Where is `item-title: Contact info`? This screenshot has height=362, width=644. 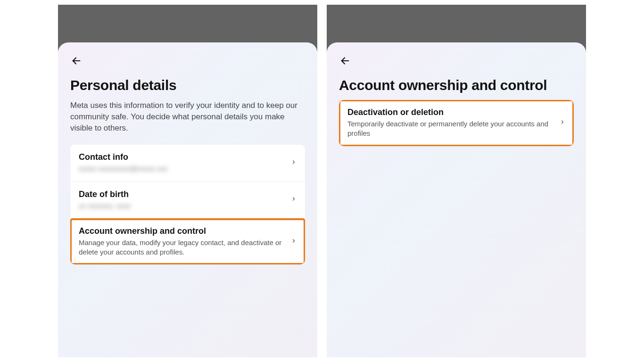
item-title: Contact info is located at coordinates (182, 157).